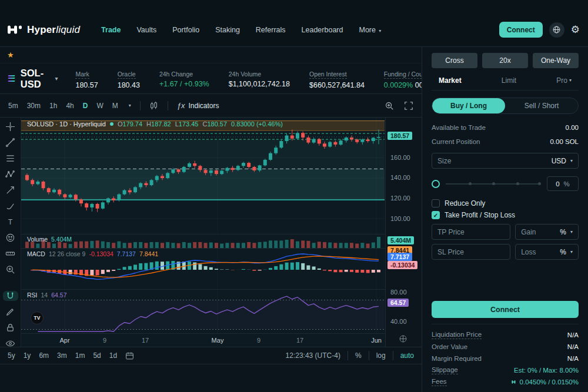 The height and width of the screenshot is (392, 588). Describe the element at coordinates (403, 339) in the screenshot. I see `axis-settings-icon` at that location.